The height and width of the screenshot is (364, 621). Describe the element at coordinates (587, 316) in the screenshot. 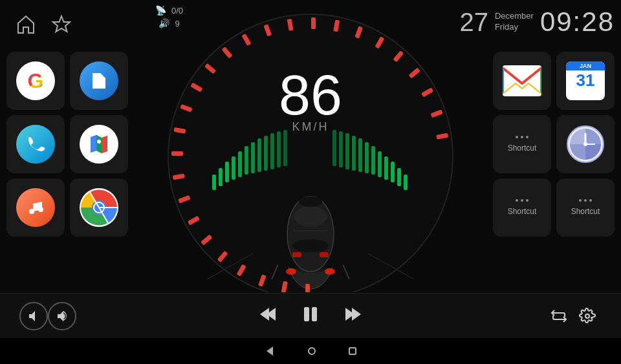

I see `settings-button` at that location.